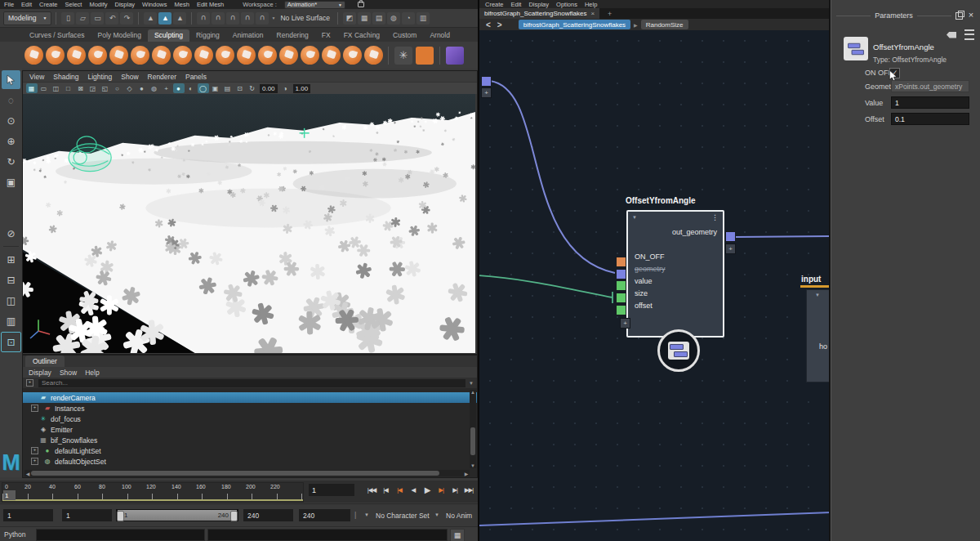 This screenshot has width=980, height=541. What do you see at coordinates (127, 18) in the screenshot?
I see `redo-icon: ↷` at bounding box center [127, 18].